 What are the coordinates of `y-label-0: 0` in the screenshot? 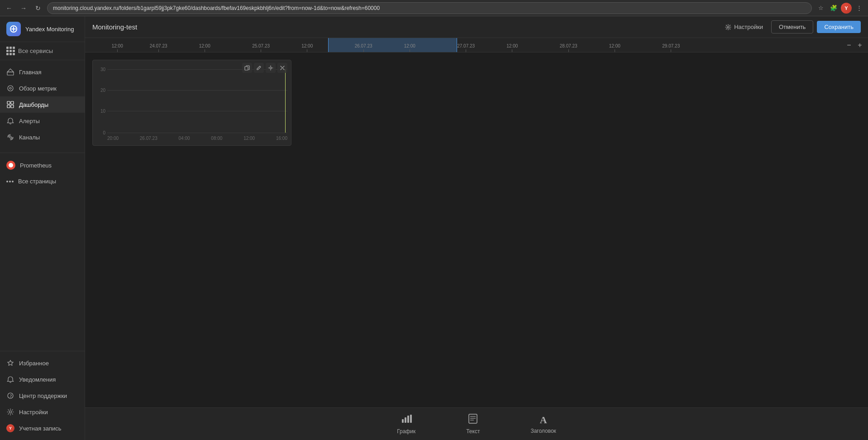 It's located at (104, 133).